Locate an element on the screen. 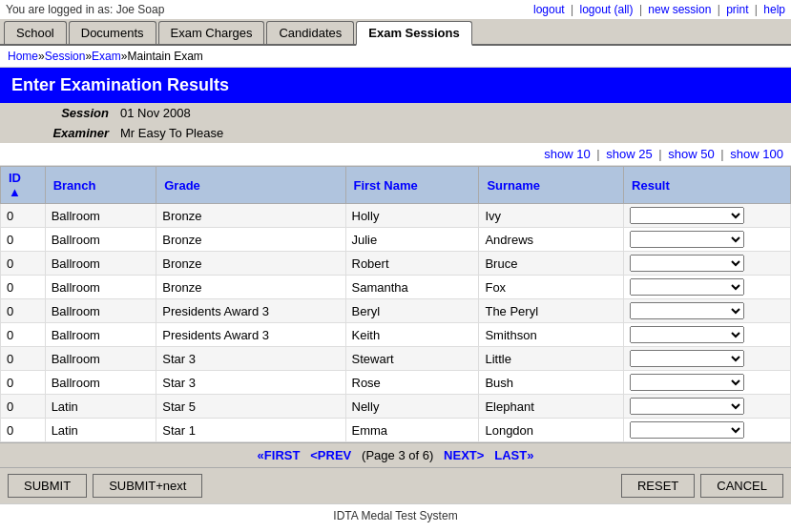 This screenshot has height=532, width=791. sort-surname-link: Surname is located at coordinates (513, 185).